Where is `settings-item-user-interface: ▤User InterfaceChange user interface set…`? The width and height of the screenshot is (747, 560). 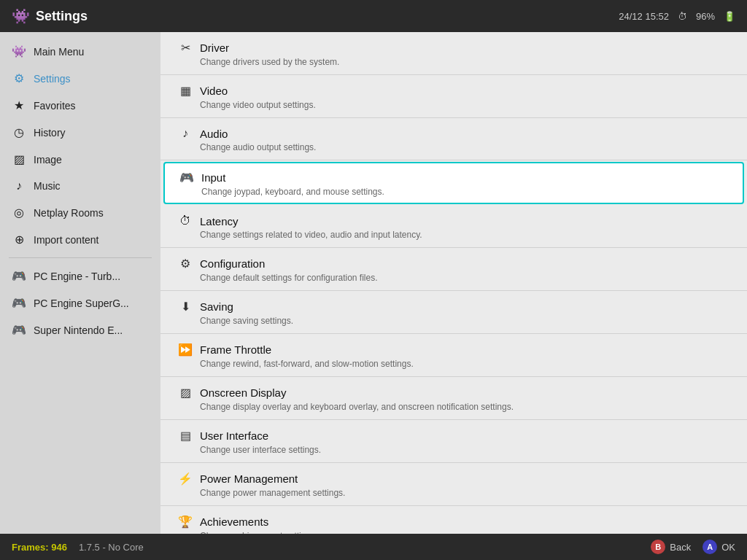 settings-item-user-interface: ▤User InterfaceChange user interface set… is located at coordinates (454, 442).